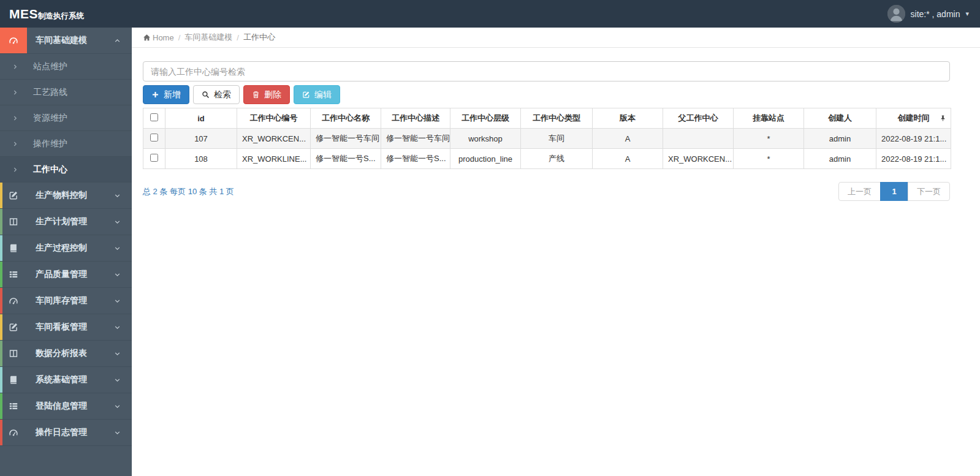  What do you see at coordinates (66, 93) in the screenshot?
I see `sidebar-subitem: 工艺路线` at bounding box center [66, 93].